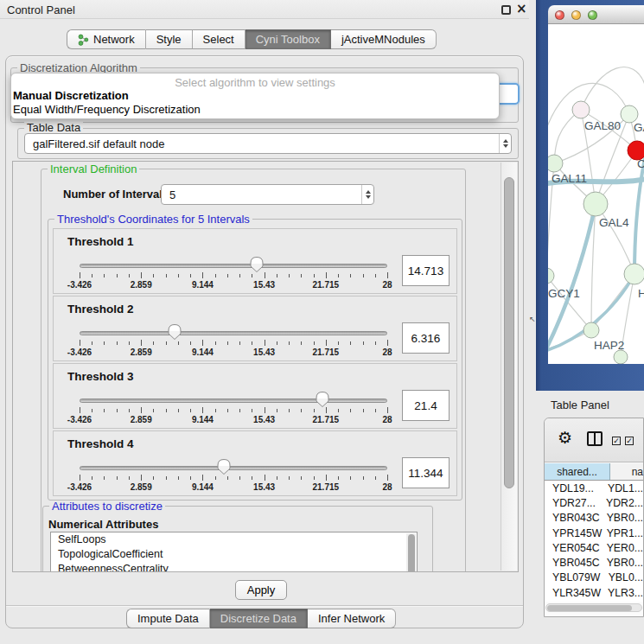 The height and width of the screenshot is (644, 644). I want to click on cell-name: YLR3..., so click(624, 593).